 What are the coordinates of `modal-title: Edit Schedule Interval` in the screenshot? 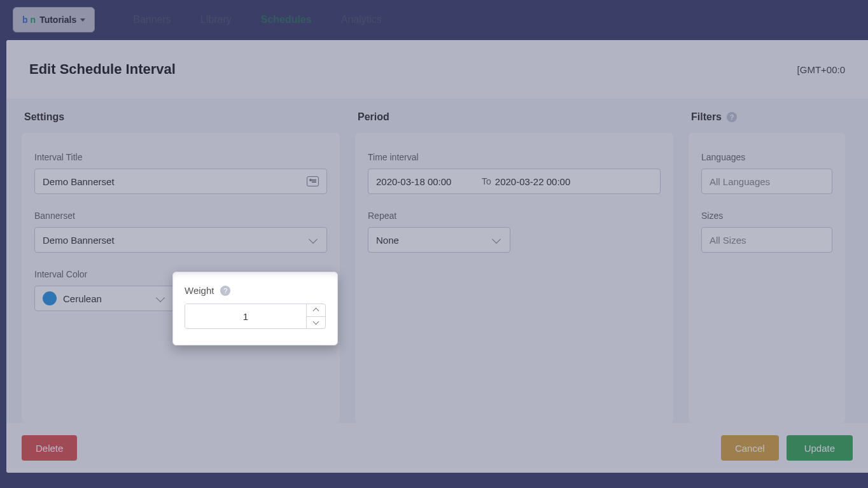 It's located at (102, 69).